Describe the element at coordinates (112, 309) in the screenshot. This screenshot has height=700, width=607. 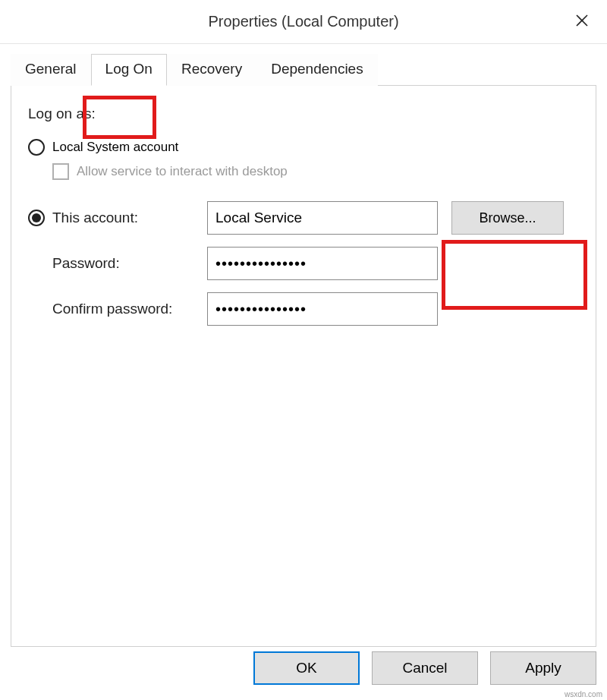
I see `confirm-password-label: Confirm password:` at that location.